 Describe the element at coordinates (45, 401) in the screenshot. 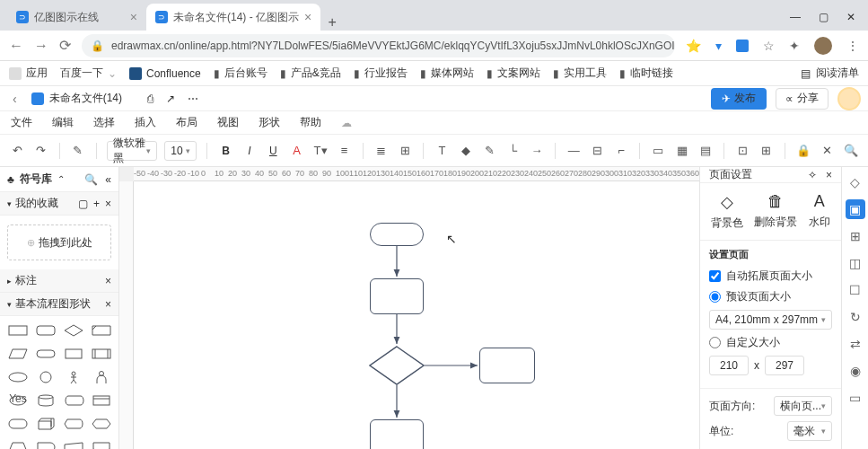

I see `shape-database` at that location.